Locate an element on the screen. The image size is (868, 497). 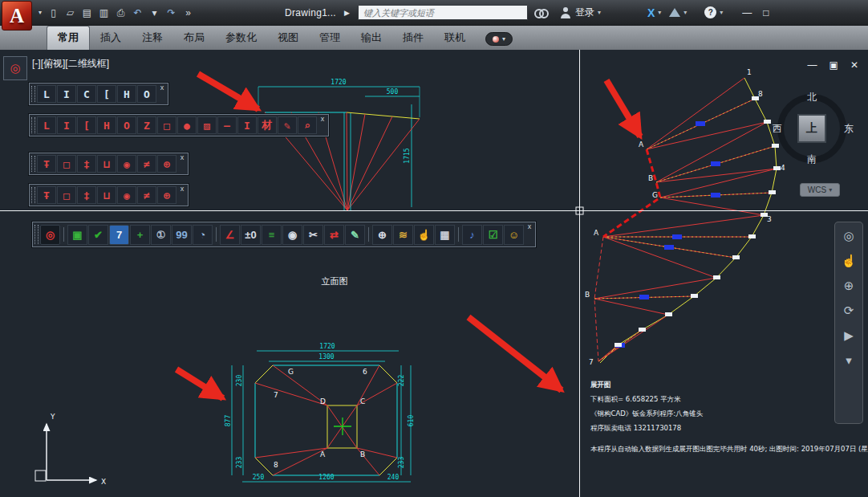
autodesk360-icon is located at coordinates (675, 13).